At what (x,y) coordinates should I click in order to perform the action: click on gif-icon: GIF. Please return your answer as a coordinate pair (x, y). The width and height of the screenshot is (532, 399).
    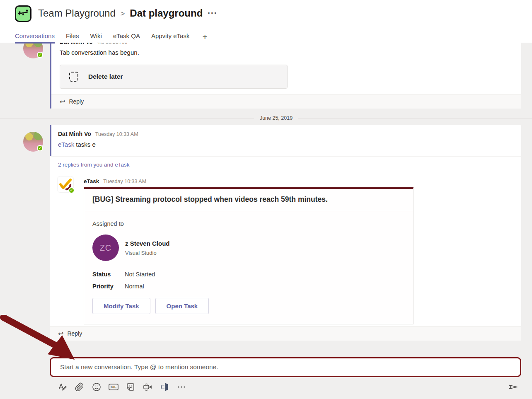
    Looking at the image, I should click on (114, 387).